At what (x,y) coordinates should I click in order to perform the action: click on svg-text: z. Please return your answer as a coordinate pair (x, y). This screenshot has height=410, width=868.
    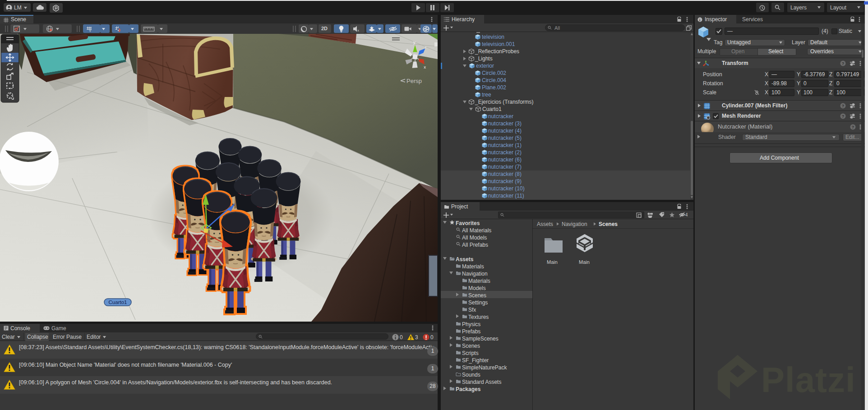
    Looking at the image, I should click on (426, 47).